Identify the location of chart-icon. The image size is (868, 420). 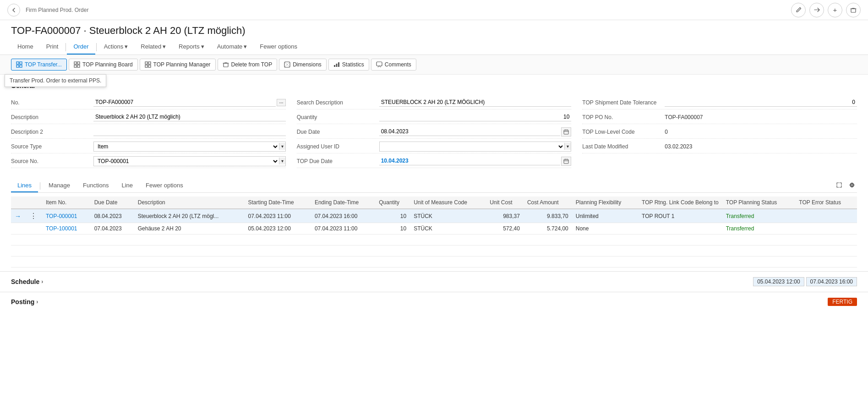
(337, 65).